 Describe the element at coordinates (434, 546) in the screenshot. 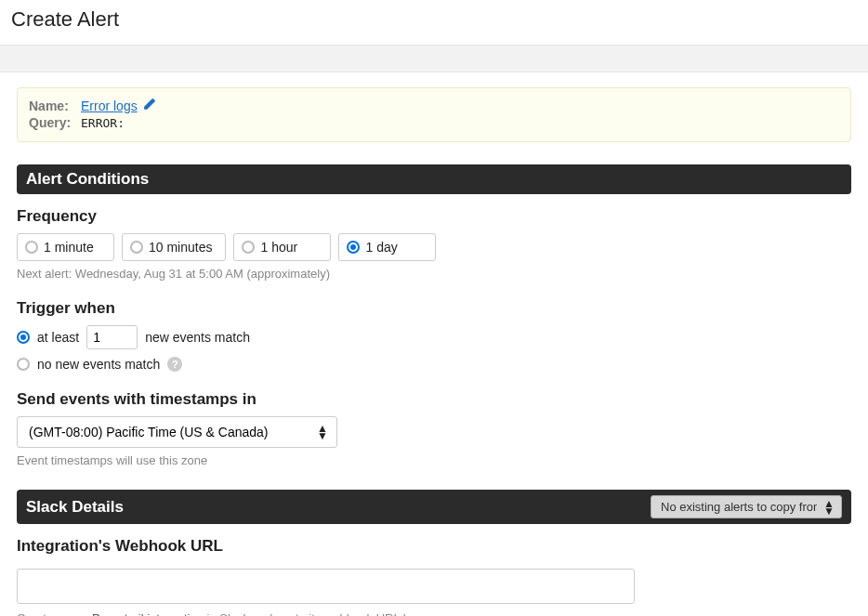

I see `webhook-heading: Integration's Webhook URL` at that location.